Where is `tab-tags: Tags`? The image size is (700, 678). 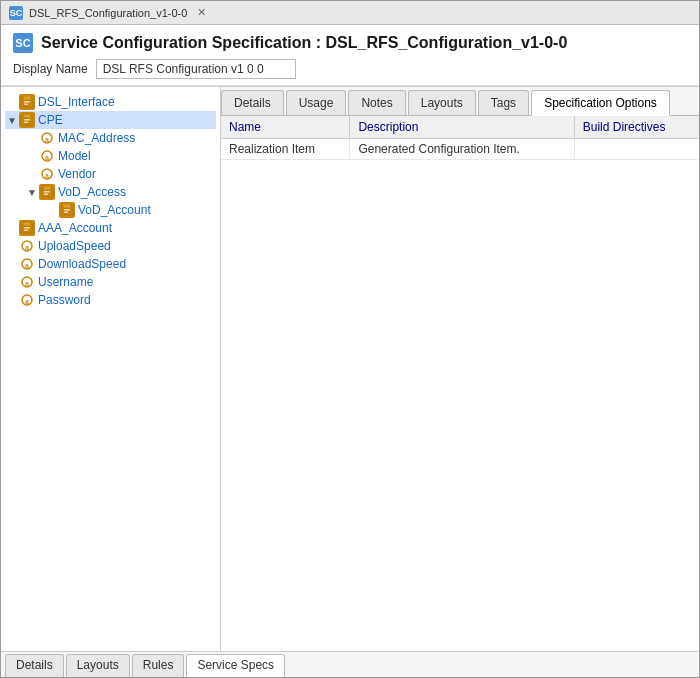 tab-tags: Tags is located at coordinates (504, 102).